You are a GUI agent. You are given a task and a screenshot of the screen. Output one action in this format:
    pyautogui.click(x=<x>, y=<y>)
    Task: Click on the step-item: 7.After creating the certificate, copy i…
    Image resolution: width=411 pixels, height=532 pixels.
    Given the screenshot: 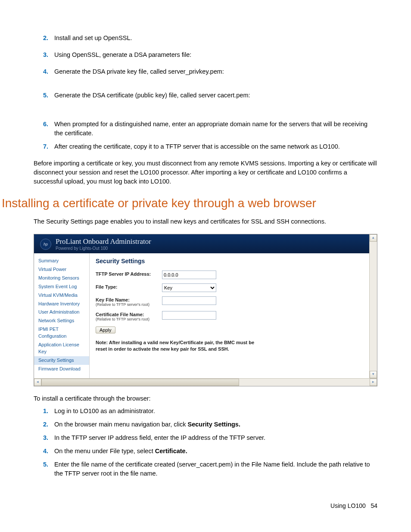 What is the action you would take?
    pyautogui.click(x=206, y=146)
    